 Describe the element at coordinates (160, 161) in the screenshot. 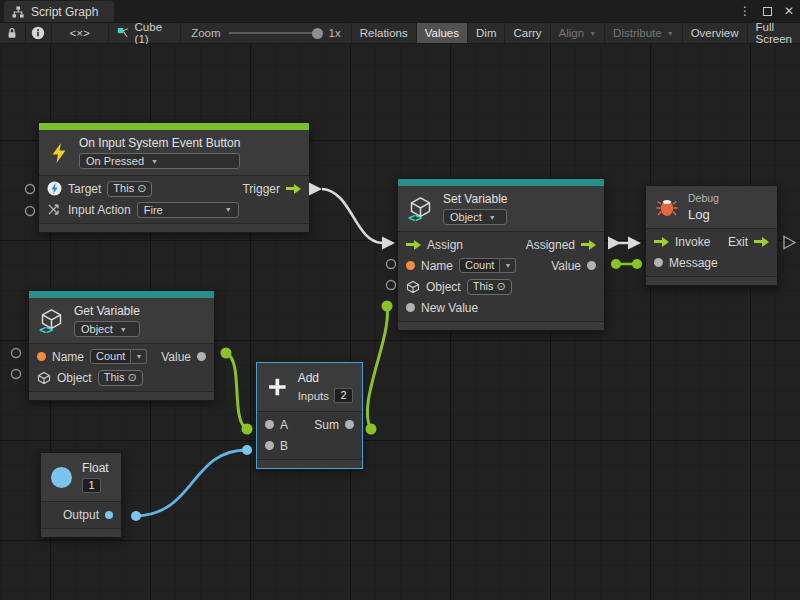

I see `on-pressed-dropdown: On Pressed ▼` at that location.